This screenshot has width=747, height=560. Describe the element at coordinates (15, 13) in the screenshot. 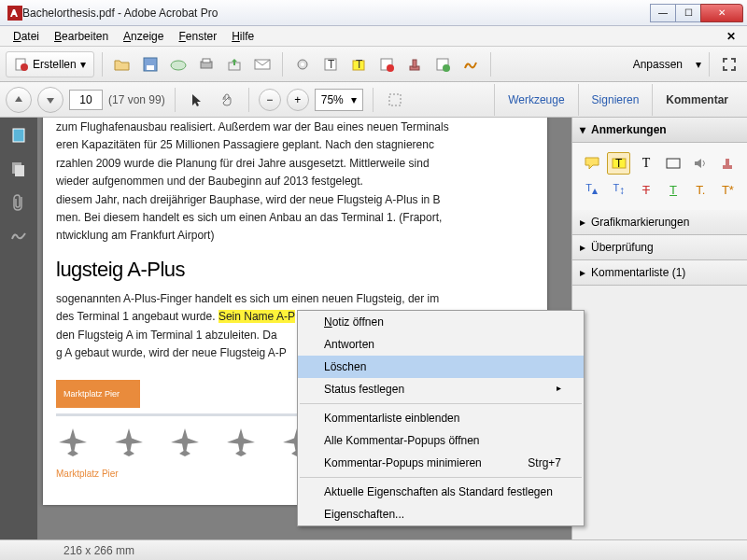

I see `app-icon` at that location.